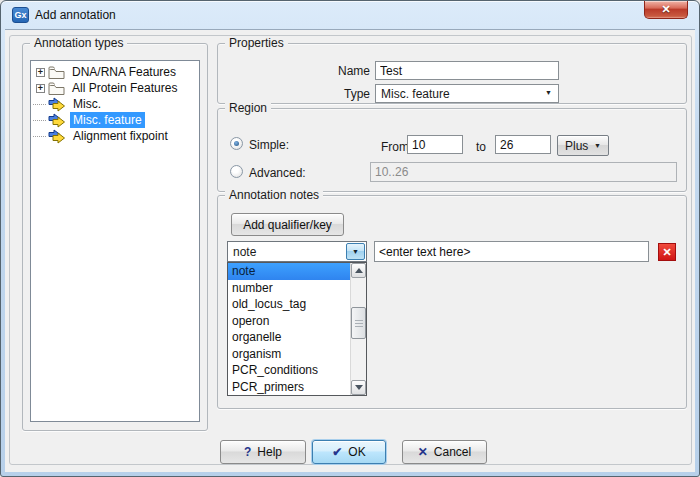 The image size is (700, 477). What do you see at coordinates (452, 452) in the screenshot?
I see `cancel-button-label: Cancel` at bounding box center [452, 452].